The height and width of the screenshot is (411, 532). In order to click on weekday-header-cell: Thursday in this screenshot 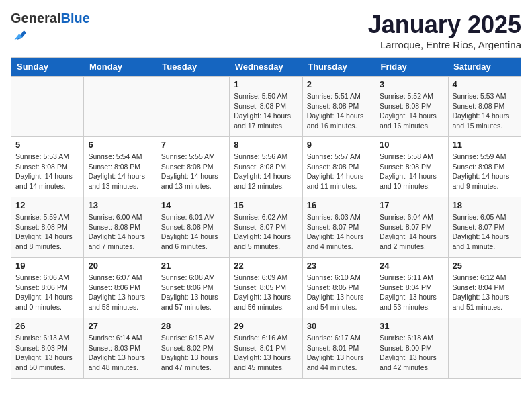, I will do `click(339, 67)`.